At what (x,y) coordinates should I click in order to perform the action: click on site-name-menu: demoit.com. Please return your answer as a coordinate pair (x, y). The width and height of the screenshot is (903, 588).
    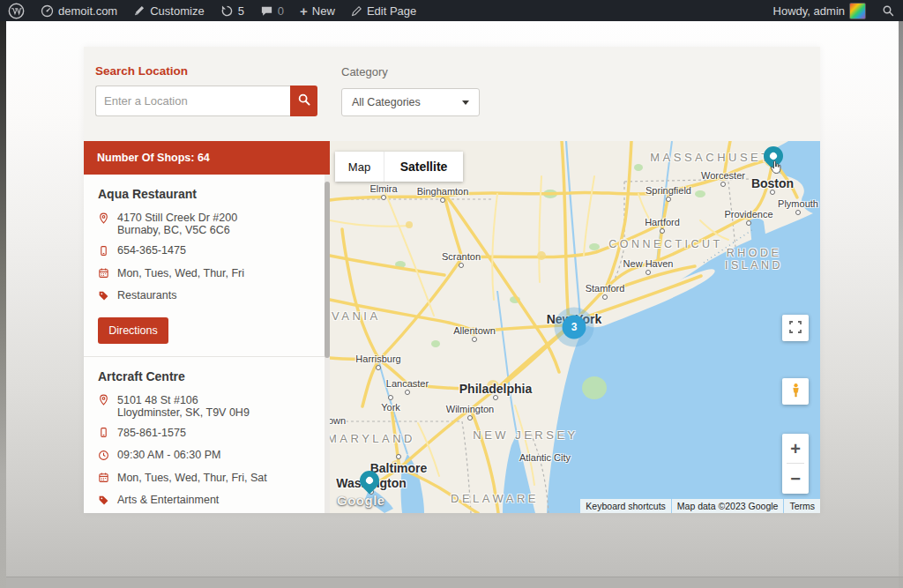
    Looking at the image, I should click on (79, 11).